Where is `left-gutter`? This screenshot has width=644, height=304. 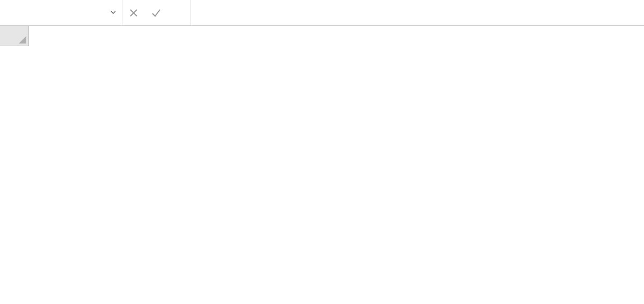 left-gutter is located at coordinates (14, 36).